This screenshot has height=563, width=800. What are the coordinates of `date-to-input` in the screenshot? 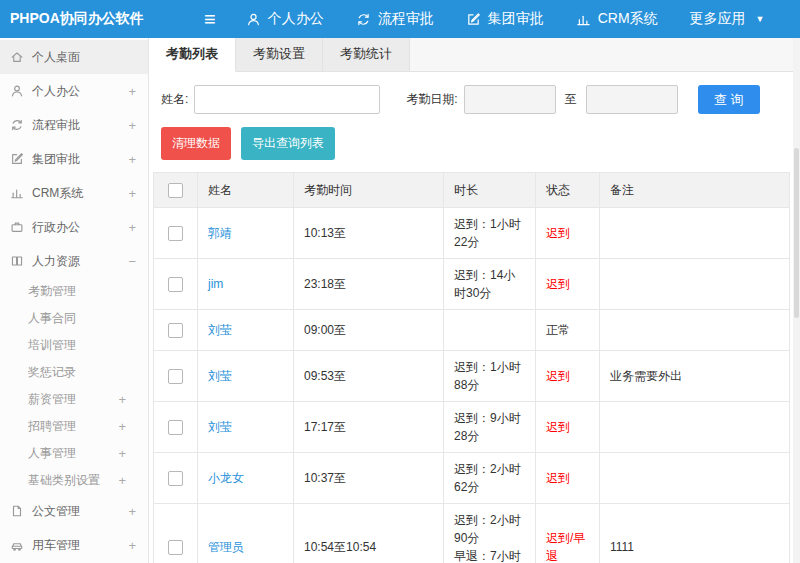 It's located at (632, 100).